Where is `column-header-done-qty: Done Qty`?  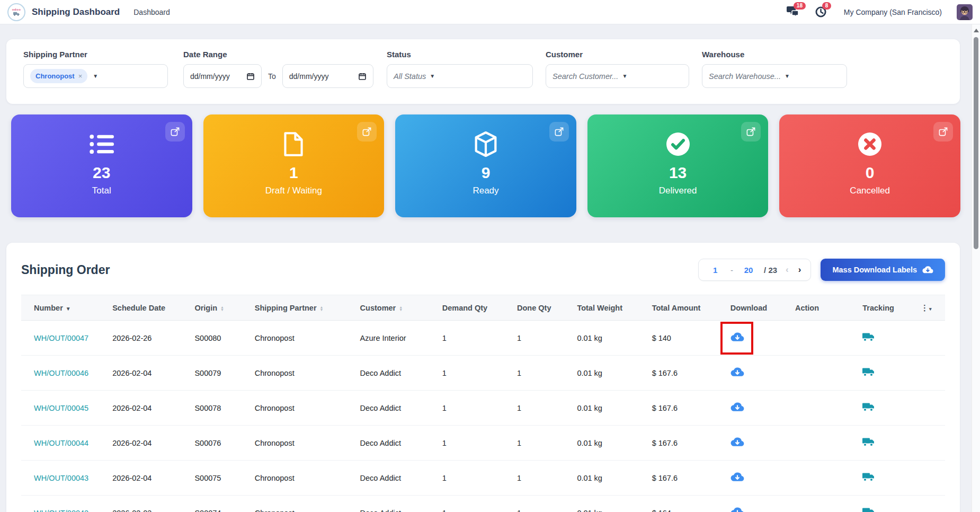 column-header-done-qty: Done Qty is located at coordinates (541, 308).